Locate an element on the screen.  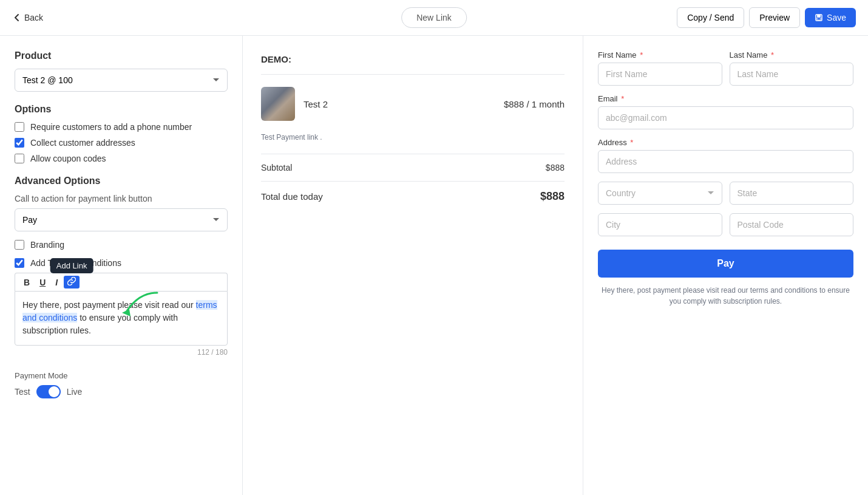
option-coupon-label: Allow coupon codes is located at coordinates (68, 159).